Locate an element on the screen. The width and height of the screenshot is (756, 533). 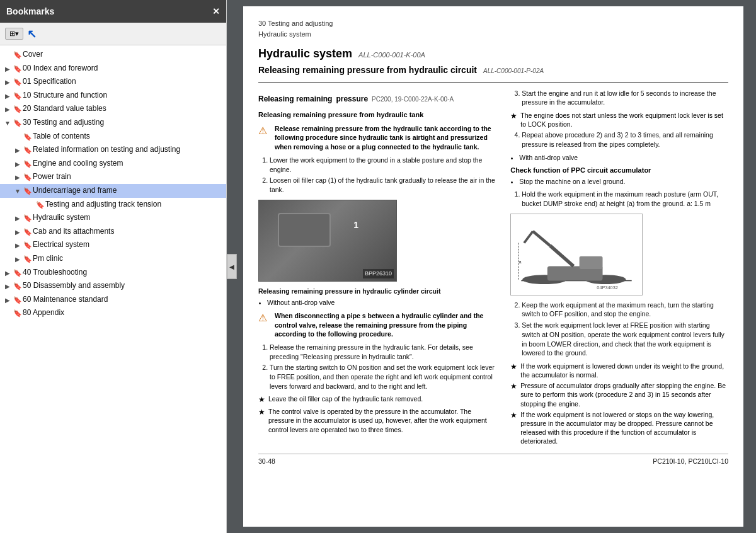
sidebar-item-50: ▶🔖50 Disassembly and assembly is located at coordinates (113, 286).